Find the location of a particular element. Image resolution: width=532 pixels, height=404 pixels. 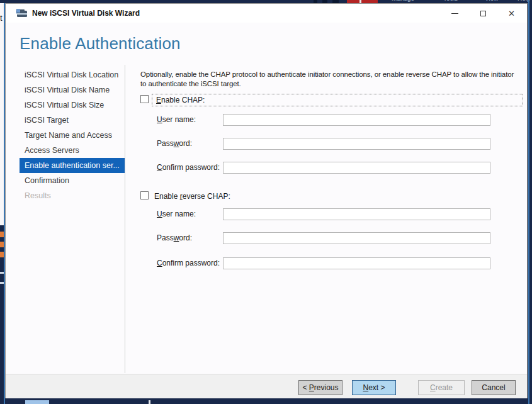

enable-chap-checkbox is located at coordinates (145, 99).